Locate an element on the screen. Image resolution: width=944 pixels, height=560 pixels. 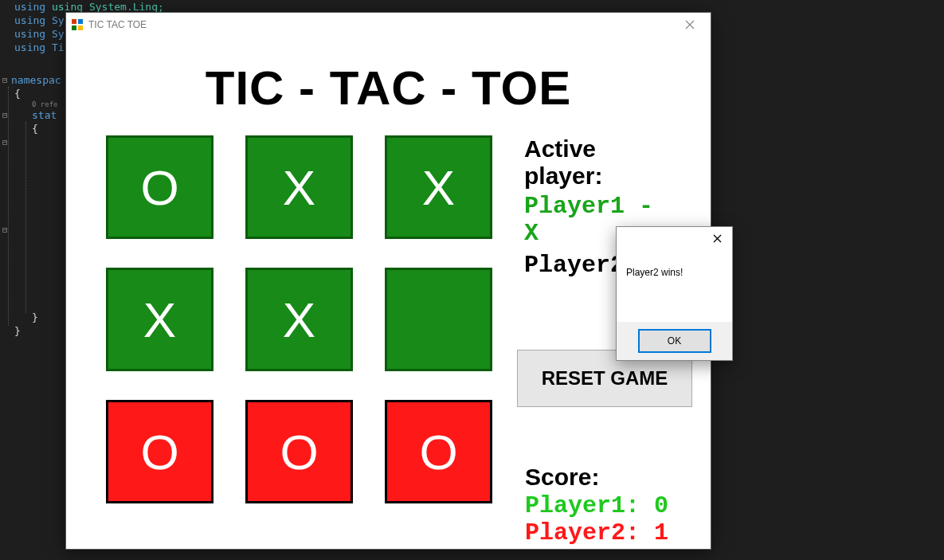
score-player2: Player2: 1 is located at coordinates (597, 533).